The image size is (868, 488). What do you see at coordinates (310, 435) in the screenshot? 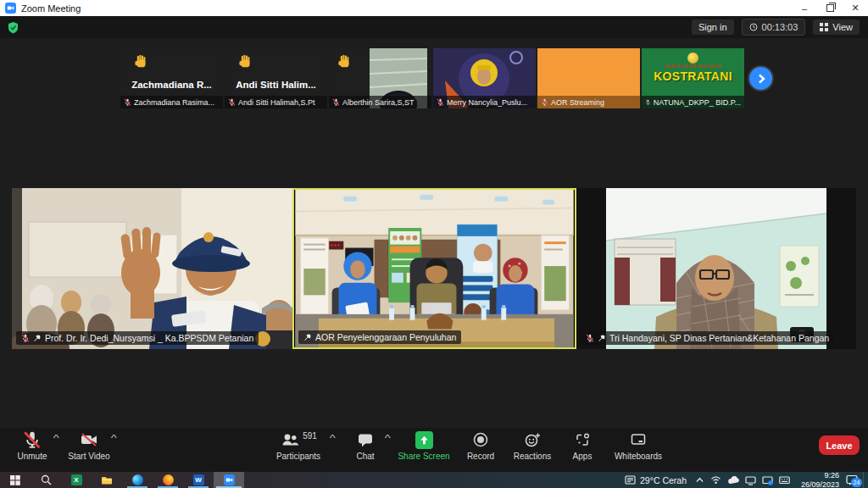
I see `participants-count: 591` at bounding box center [310, 435].